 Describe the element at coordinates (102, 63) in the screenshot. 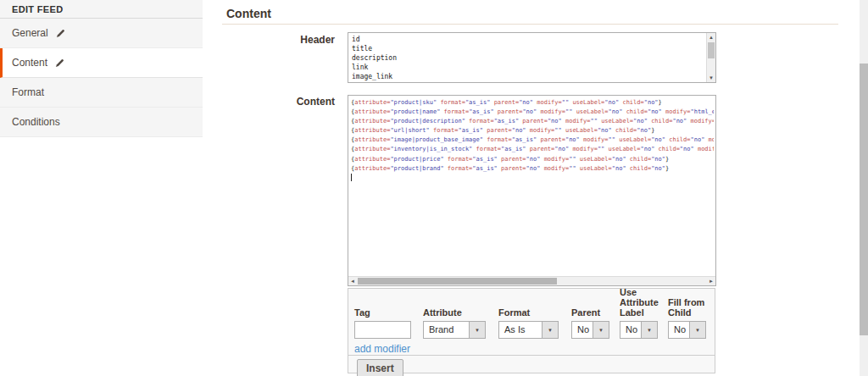

I see `sidebar-item-content: Content` at that location.